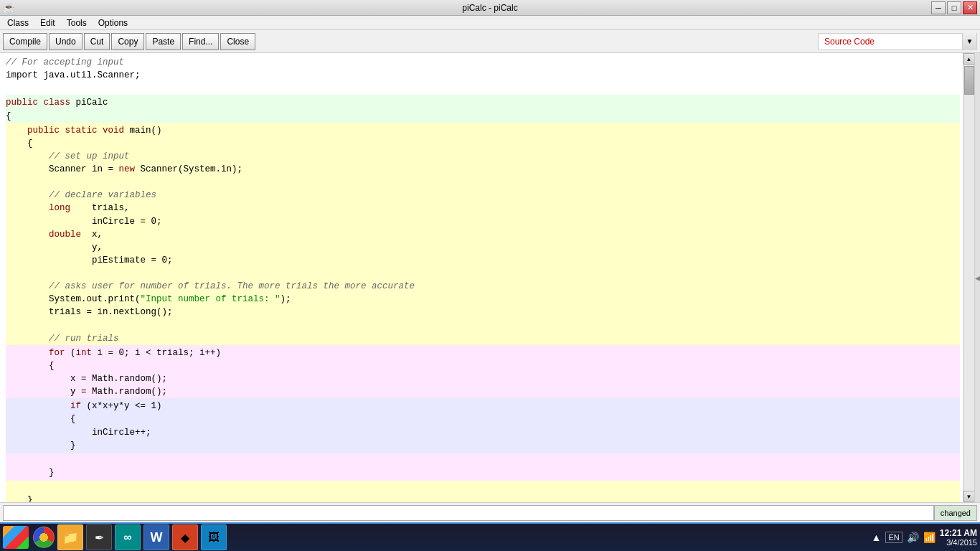  What do you see at coordinates (956, 513) in the screenshot?
I see `changed-badge: changed` at bounding box center [956, 513].